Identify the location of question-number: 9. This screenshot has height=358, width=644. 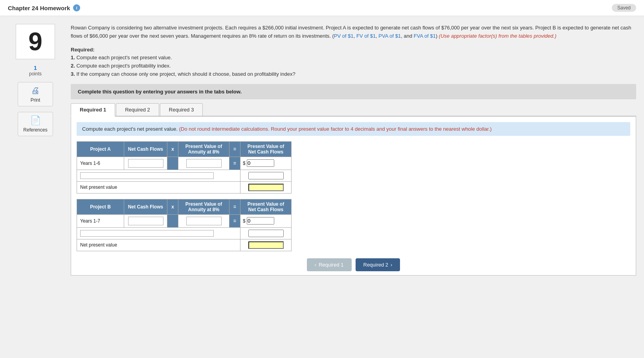
(35, 42).